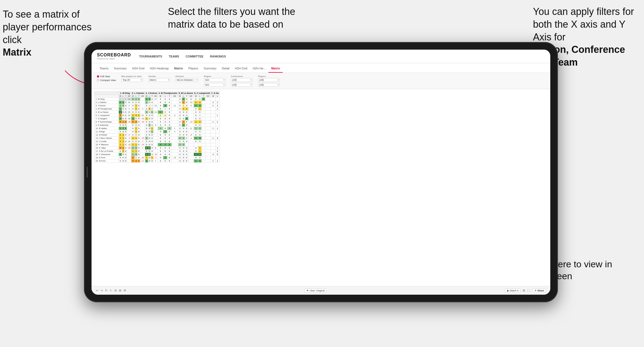  What do you see at coordinates (129, 99) in the screenshot?
I see `matrix-cell: 11` at bounding box center [129, 99].